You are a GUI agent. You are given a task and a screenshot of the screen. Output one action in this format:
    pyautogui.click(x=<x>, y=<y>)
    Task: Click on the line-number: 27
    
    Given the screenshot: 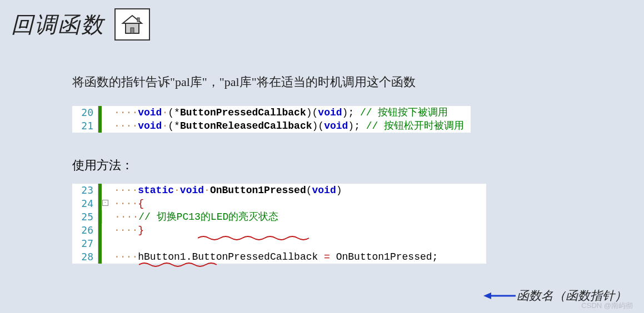 What is the action you would take?
    pyautogui.click(x=86, y=244)
    